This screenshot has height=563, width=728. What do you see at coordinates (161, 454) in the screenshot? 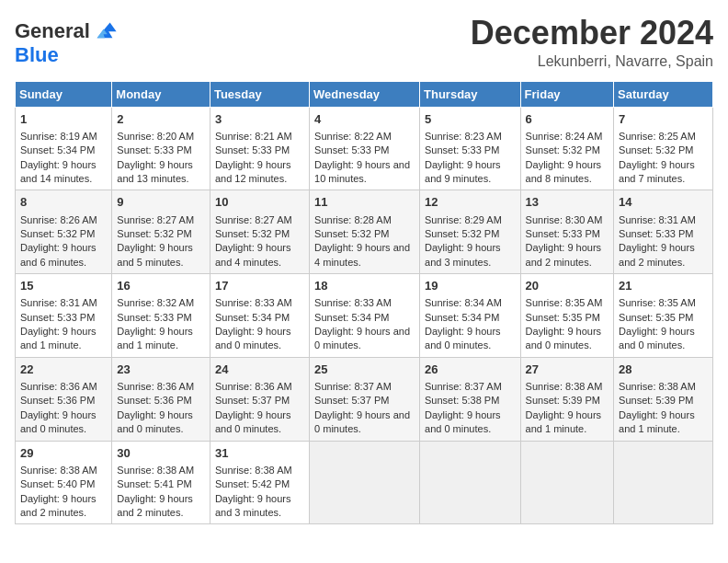
I see `day-number: 30` at bounding box center [161, 454].